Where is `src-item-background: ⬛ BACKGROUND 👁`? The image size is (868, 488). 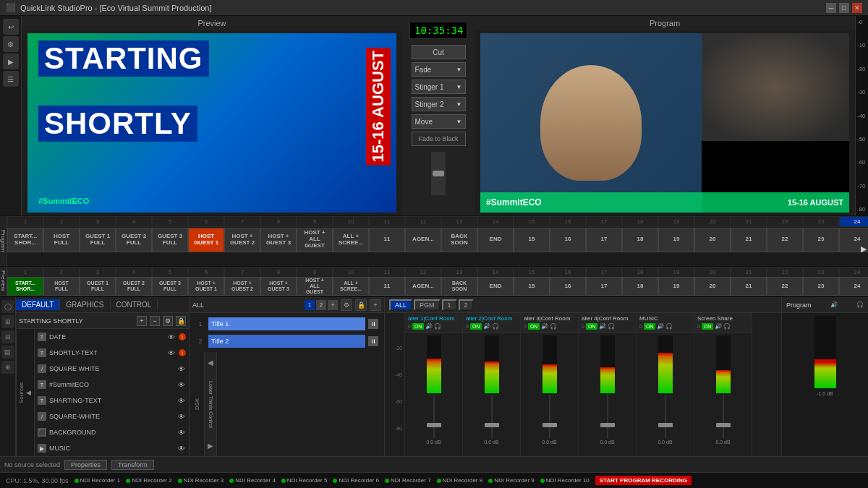 src-item-background: ⬛ BACKGROUND 👁 is located at coordinates (111, 432).